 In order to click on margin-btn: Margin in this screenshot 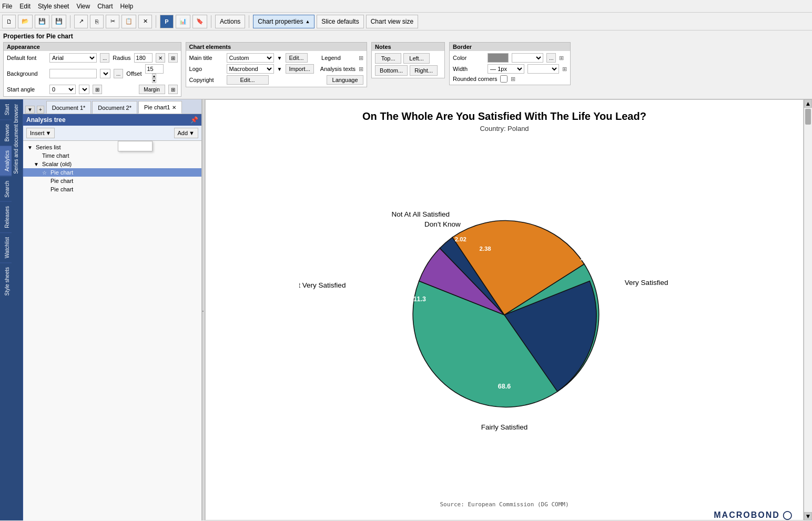, I will do `click(152, 89)`.